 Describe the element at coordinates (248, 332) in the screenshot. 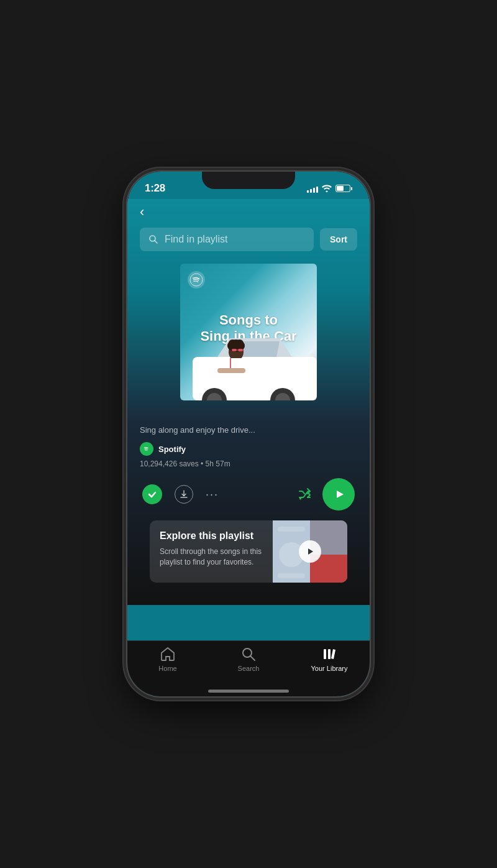

I see `cover-image: Songs to Sing in the Car` at that location.